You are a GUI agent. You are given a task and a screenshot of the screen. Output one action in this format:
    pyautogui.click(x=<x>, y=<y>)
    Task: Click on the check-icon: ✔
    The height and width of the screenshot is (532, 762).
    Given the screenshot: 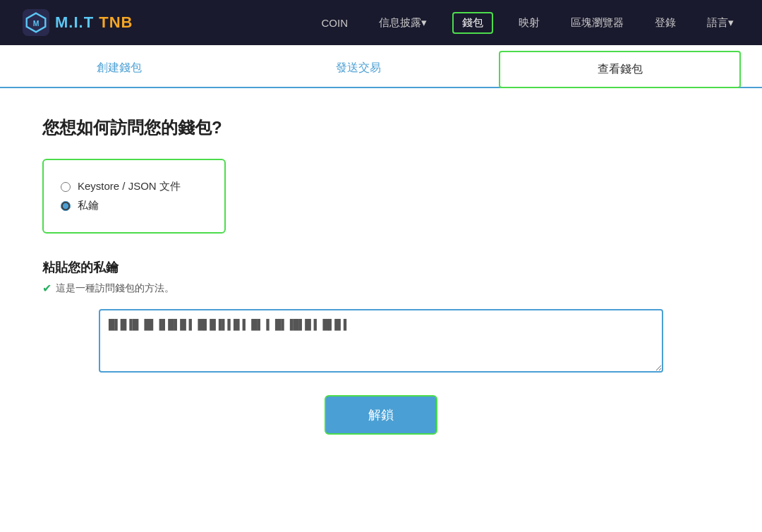 What is the action you would take?
    pyautogui.click(x=47, y=288)
    